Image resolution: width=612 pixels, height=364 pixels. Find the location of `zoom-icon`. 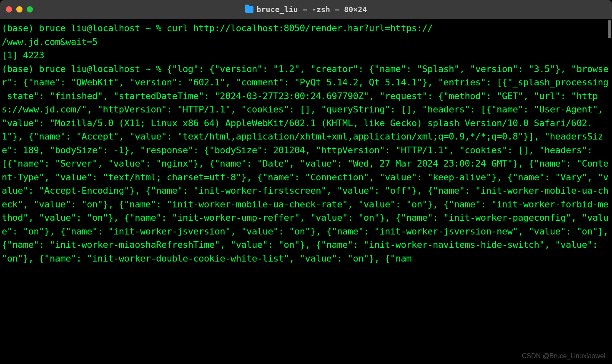

zoom-icon is located at coordinates (30, 9).